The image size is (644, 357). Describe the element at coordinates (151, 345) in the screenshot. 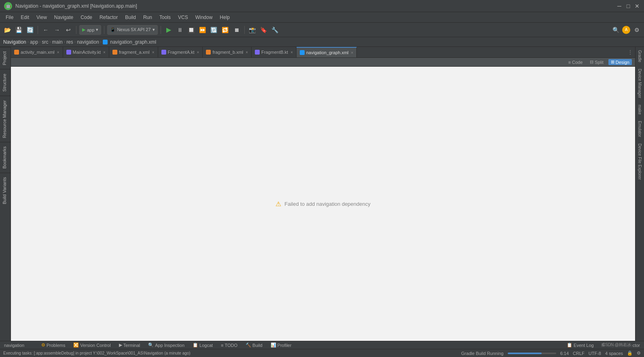

I see `app-inspection-icon: 🔍` at that location.